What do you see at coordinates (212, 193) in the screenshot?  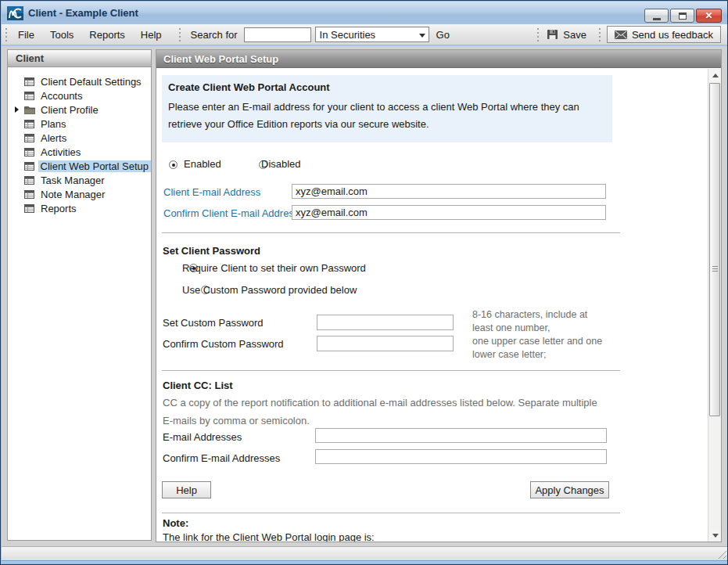 I see `client-email-label: Client E-mail Address` at bounding box center [212, 193].